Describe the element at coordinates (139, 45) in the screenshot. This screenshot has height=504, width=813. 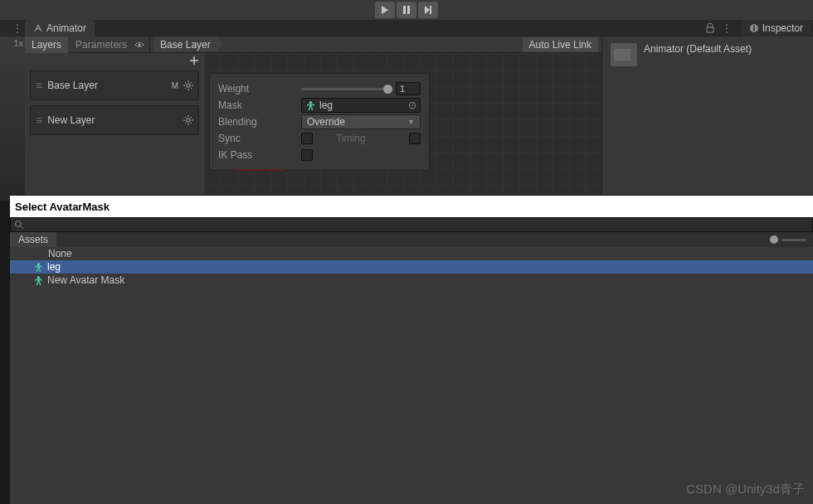
I see `visibility-icon` at that location.